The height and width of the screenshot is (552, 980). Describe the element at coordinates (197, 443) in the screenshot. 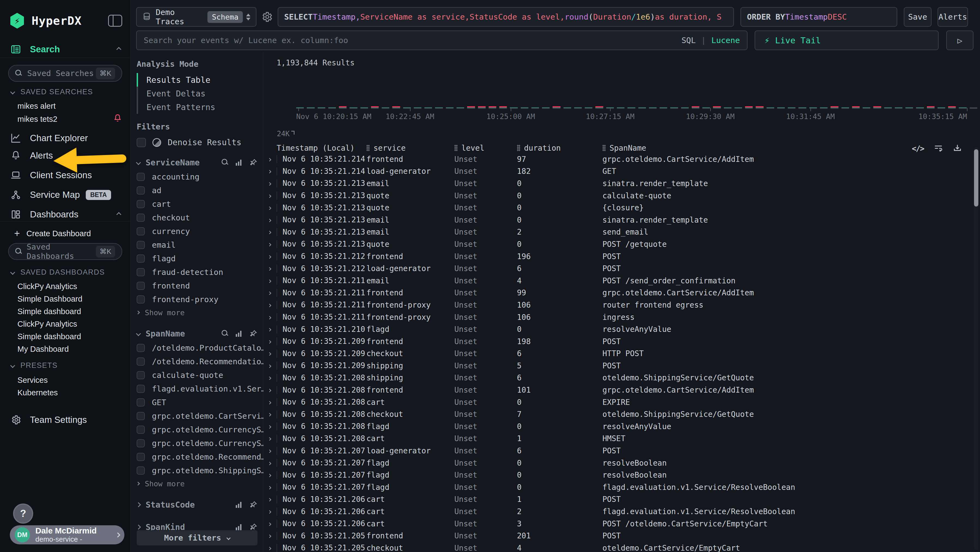

I see `facet-value-checkbox: grpc.oteldemo.CurrencyS…` at that location.